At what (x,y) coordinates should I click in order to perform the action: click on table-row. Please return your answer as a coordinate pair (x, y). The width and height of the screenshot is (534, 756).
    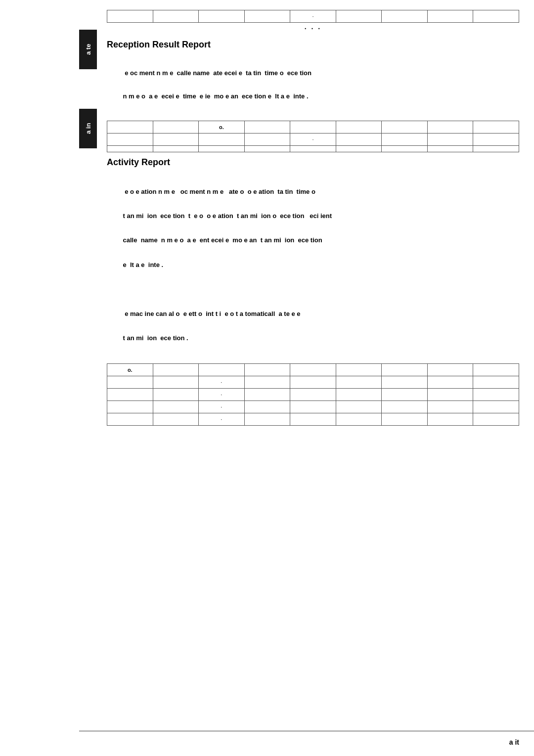
    Looking at the image, I should click on (313, 148).